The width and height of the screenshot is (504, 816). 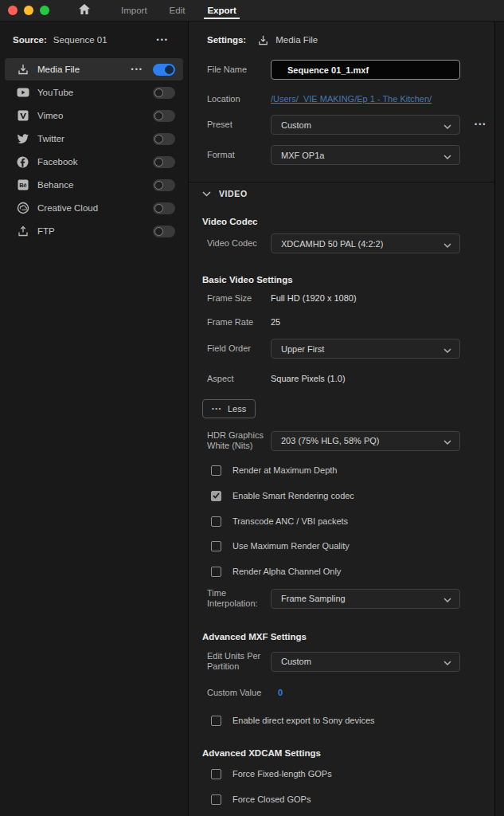 What do you see at coordinates (239, 693) in the screenshot?
I see `custom-value-label: Custom Value` at bounding box center [239, 693].